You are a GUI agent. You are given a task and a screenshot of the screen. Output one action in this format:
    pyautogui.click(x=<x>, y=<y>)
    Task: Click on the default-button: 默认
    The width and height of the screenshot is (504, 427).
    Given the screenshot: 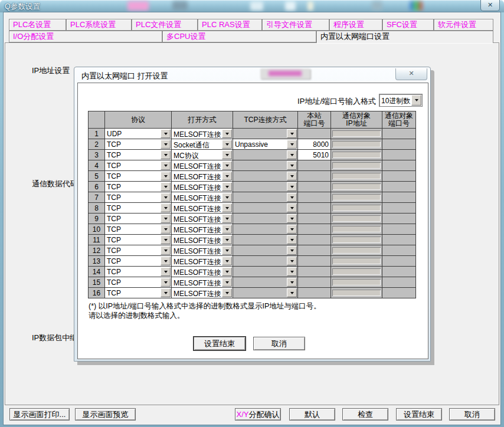 What is the action you would take?
    pyautogui.click(x=312, y=414)
    